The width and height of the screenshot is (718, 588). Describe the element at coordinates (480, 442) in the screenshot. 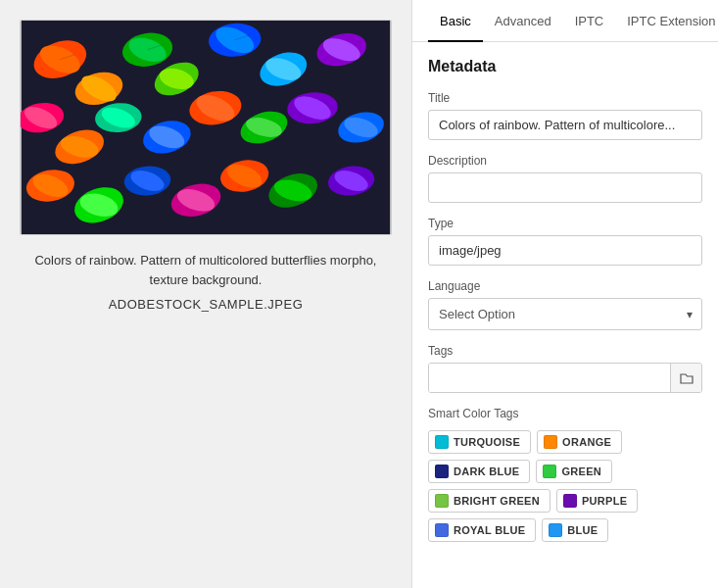

I see `color-tag-turquoise: TURQUOISE` at that location.